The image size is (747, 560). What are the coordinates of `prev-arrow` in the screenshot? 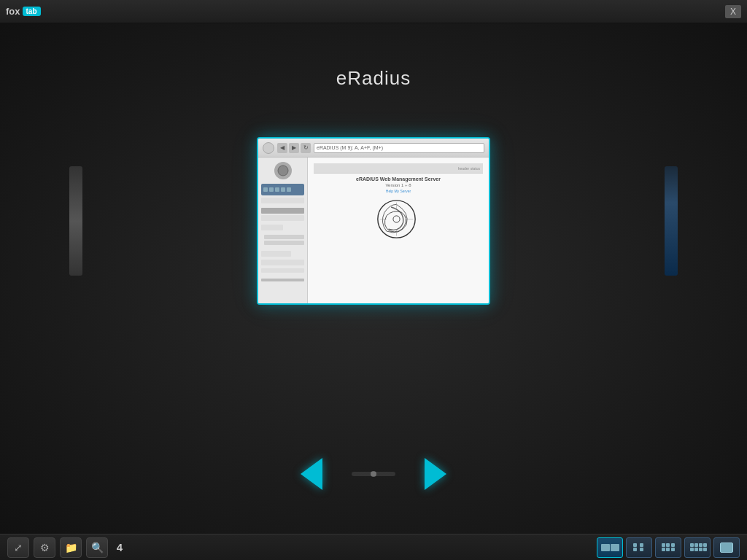 It's located at (311, 474).